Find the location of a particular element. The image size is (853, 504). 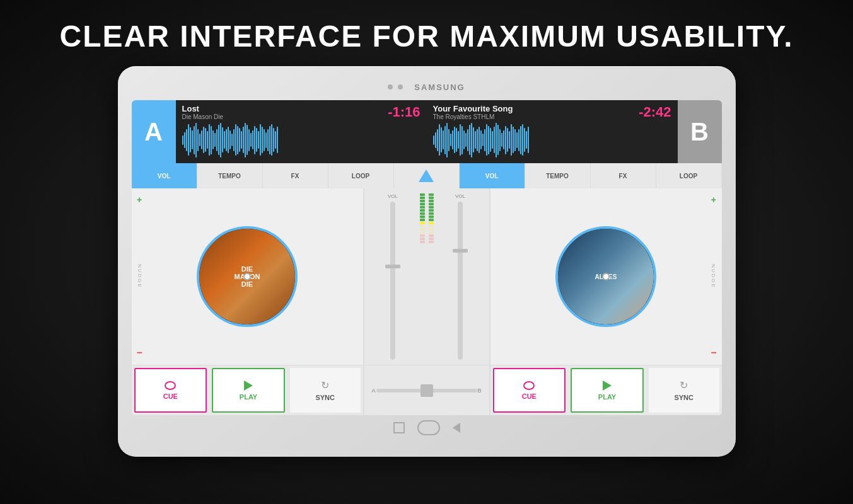

crossfader-label-b: B is located at coordinates (479, 391).